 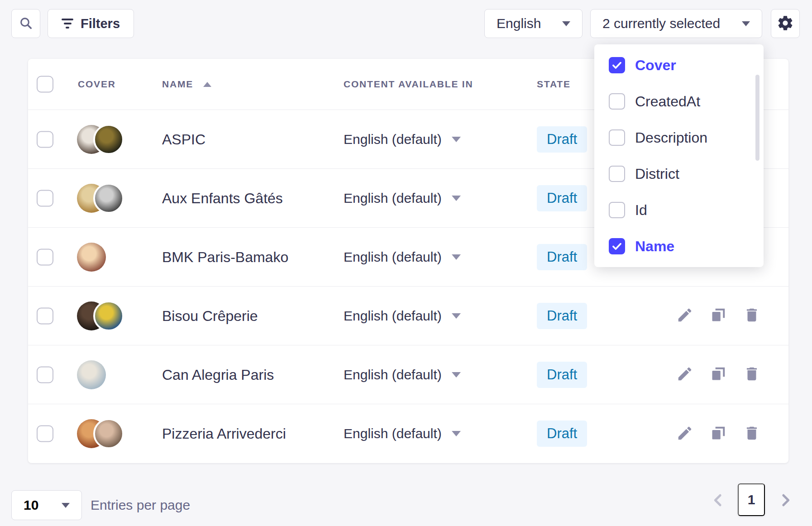 What do you see at coordinates (224, 434) in the screenshot?
I see `entry-name: Pizzeria Arrivederci` at bounding box center [224, 434].